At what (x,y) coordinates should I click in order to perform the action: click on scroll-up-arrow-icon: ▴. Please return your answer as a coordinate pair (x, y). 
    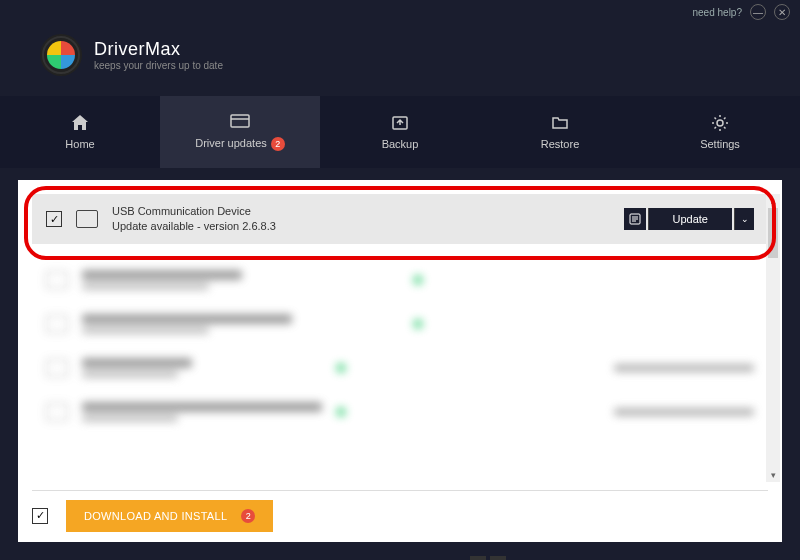
    Looking at the image, I should click on (773, 201).